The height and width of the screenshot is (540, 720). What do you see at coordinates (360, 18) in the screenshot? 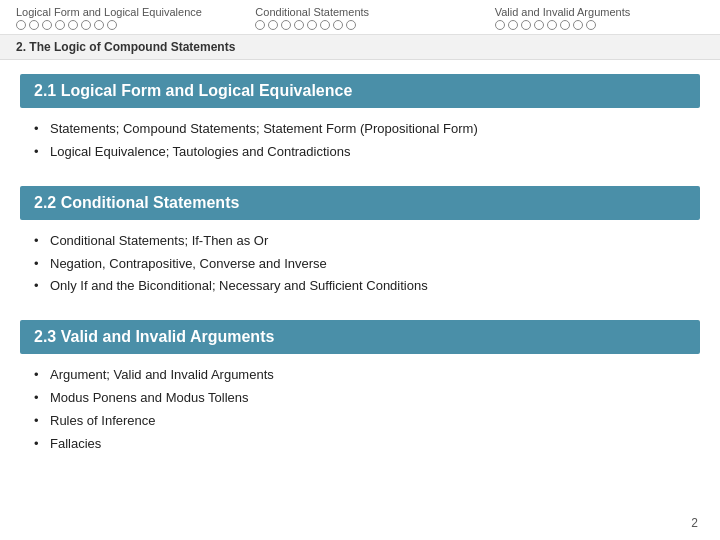
I see `top-nav: Logical Form and Logical Equivalence Con…` at bounding box center [360, 18].